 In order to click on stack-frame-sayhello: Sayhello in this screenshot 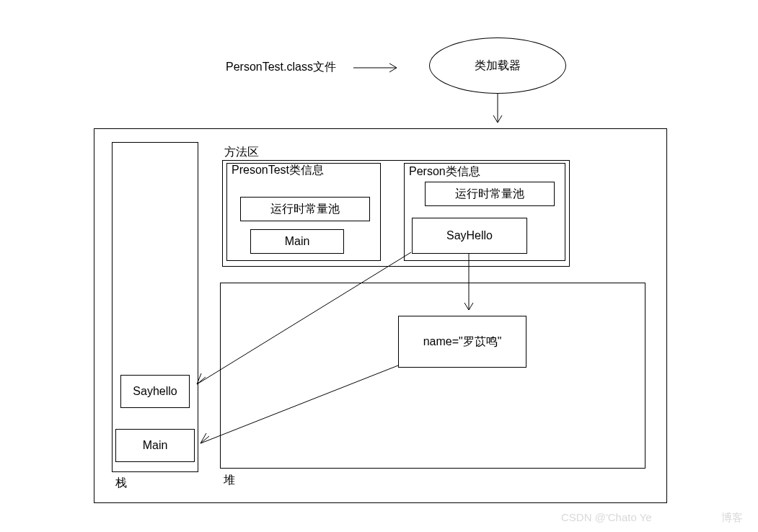, I will do `click(155, 391)`.